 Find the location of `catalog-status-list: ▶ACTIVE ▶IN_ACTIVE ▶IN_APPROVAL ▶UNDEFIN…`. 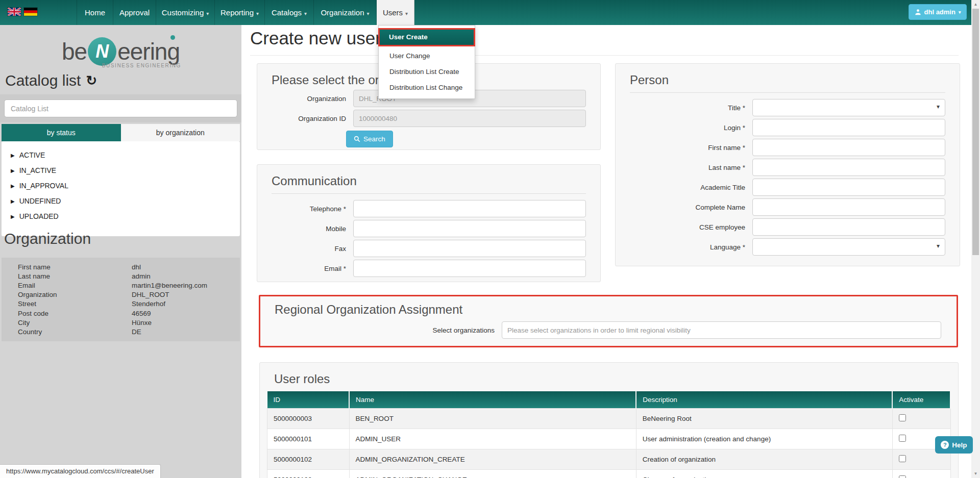

catalog-status-list: ▶ACTIVE ▶IN_ACTIVE ▶IN_APPROVAL ▶UNDEFIN… is located at coordinates (120, 189).